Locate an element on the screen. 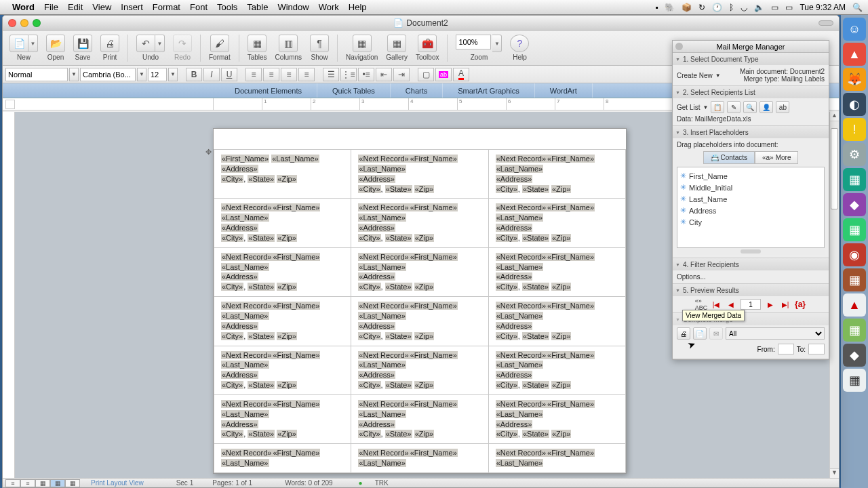 Image resolution: width=868 pixels, height=488 pixels. dock-app-5: ◆ is located at coordinates (854, 205).